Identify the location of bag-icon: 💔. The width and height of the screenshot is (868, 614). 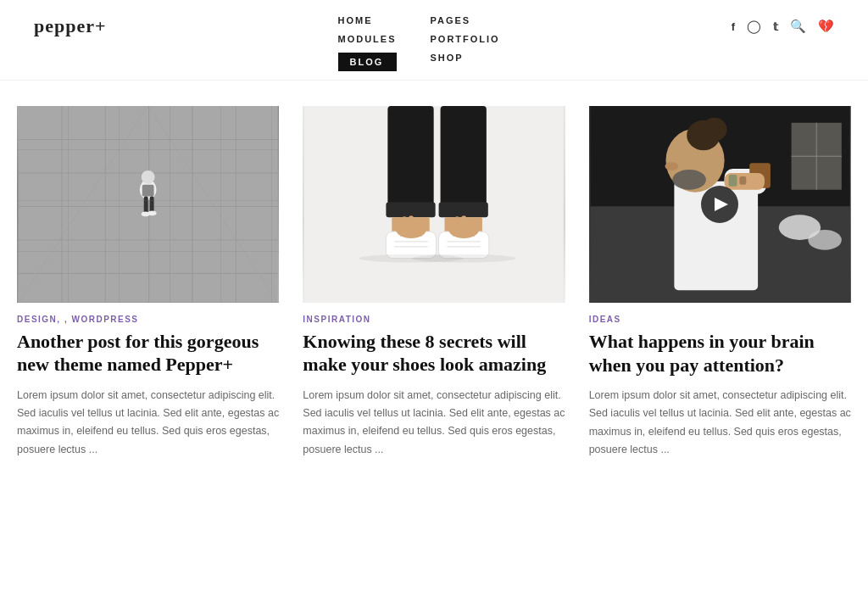
(826, 26).